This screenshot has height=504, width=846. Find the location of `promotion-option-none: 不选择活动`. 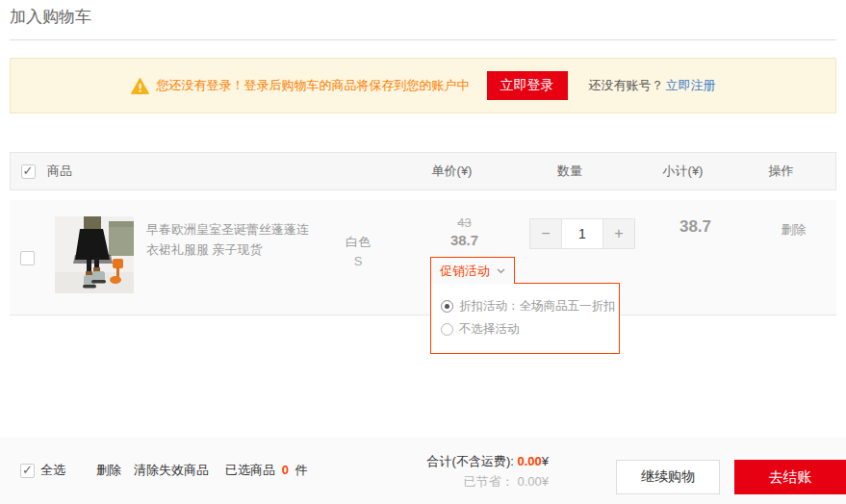

promotion-option-none: 不选择活动 is located at coordinates (527, 329).